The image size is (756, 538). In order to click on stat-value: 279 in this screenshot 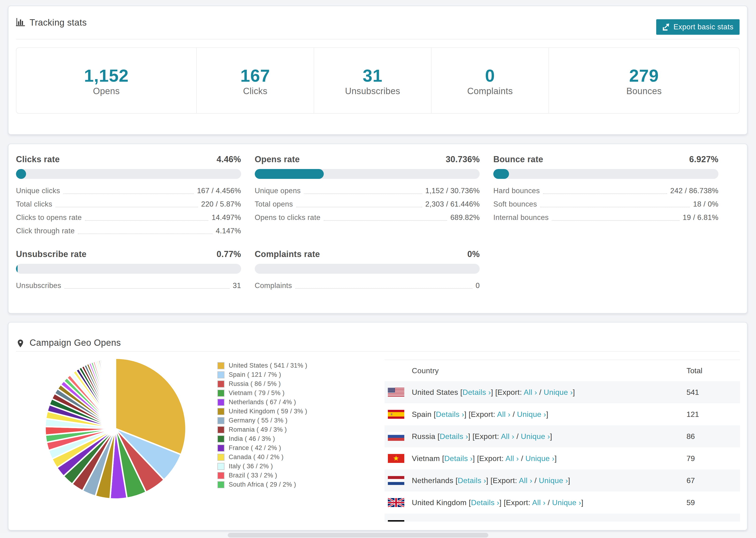, I will do `click(644, 76)`.